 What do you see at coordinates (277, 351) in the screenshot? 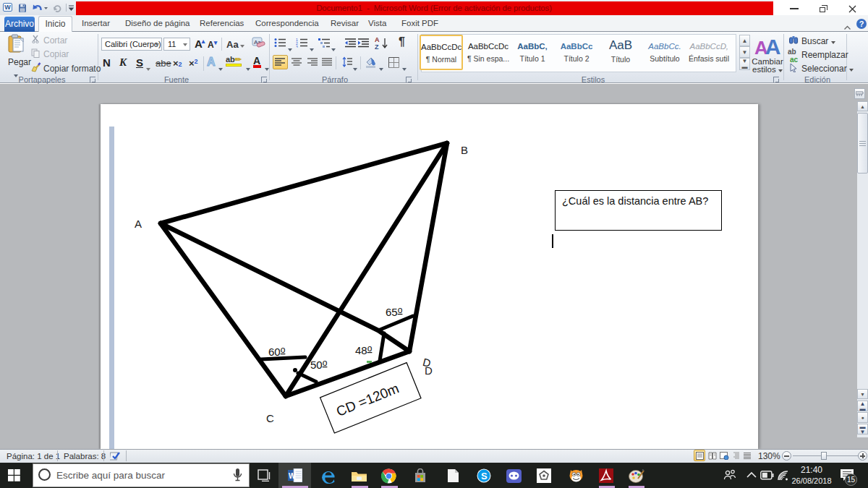
I see `svg-text: 60o` at bounding box center [277, 351].